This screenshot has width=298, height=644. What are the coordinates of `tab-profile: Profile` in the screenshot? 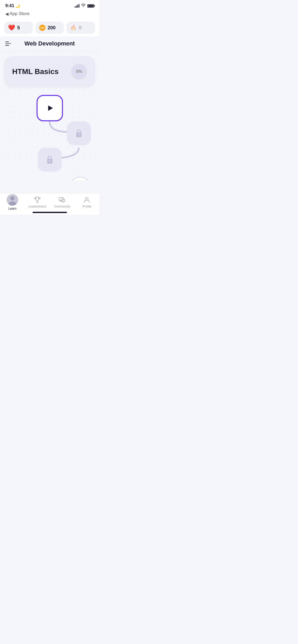 It's located at (87, 202).